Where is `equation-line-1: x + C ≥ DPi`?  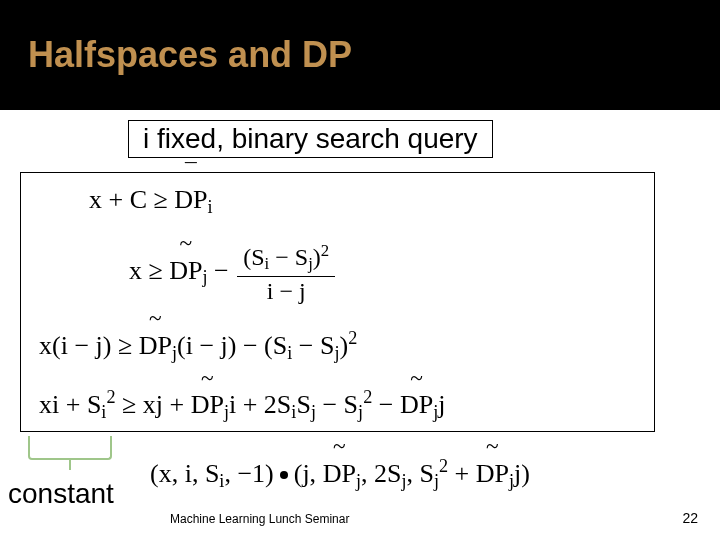
equation-line-1: x + C ≥ DPi is located at coordinates (338, 202).